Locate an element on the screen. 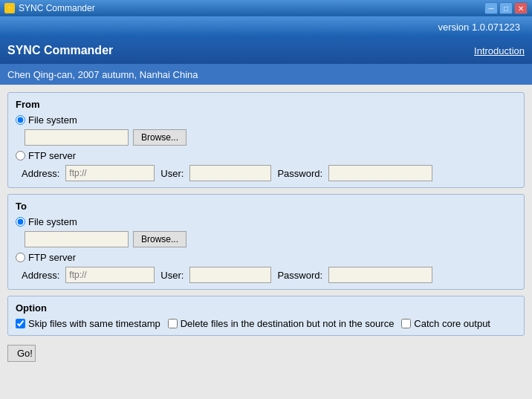 This screenshot has height=399, width=532. app-icon: ⚡ is located at coordinates (10, 8).